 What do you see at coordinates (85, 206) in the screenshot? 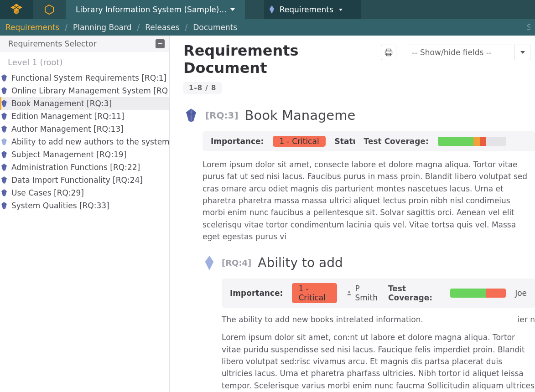
I see `tree-node: System Qualities [RQ:33]` at bounding box center [85, 206].